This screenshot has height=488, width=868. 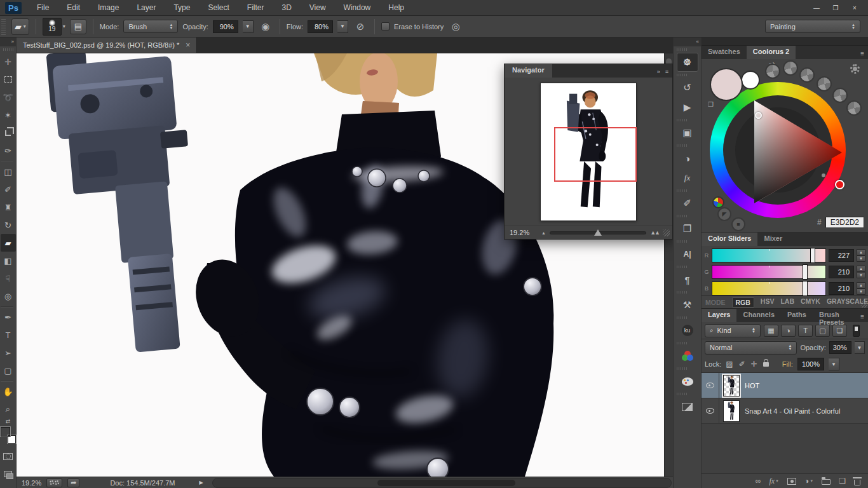 What do you see at coordinates (733, 330) in the screenshot?
I see `filter-kind-dropdown: ⌕ Kind ▲▼` at bounding box center [733, 330].